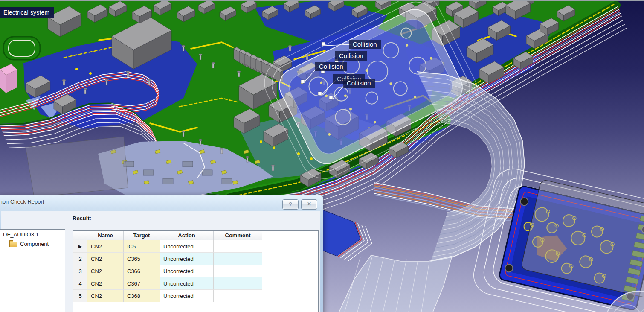  I want to click on close-button: ✕, so click(309, 204).